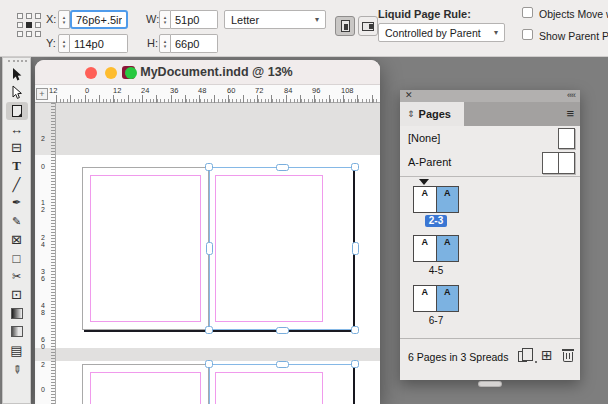 This screenshot has width=608, height=404. What do you see at coordinates (17, 184) in the screenshot?
I see `line-icon: ╱` at bounding box center [17, 184].